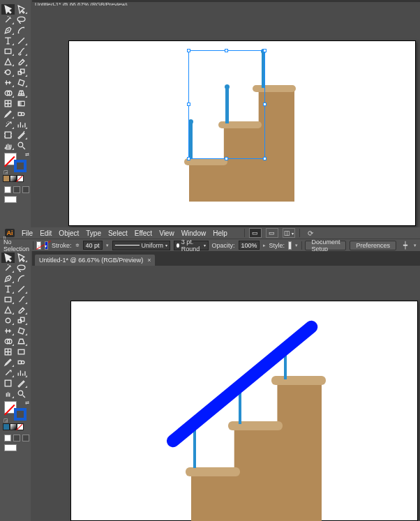 The width and height of the screenshot is (420, 521). What do you see at coordinates (15, 162) in the screenshot?
I see `fill-stroke-swatch: ⇄ ◲` at bounding box center [15, 162].